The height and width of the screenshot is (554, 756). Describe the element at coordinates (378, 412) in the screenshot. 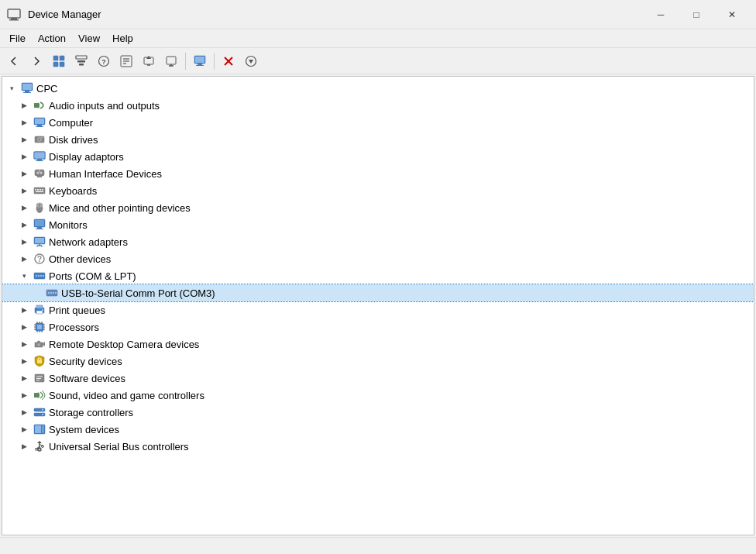

I see `tree-item-storage: ▶ Storage controllers` at that location.